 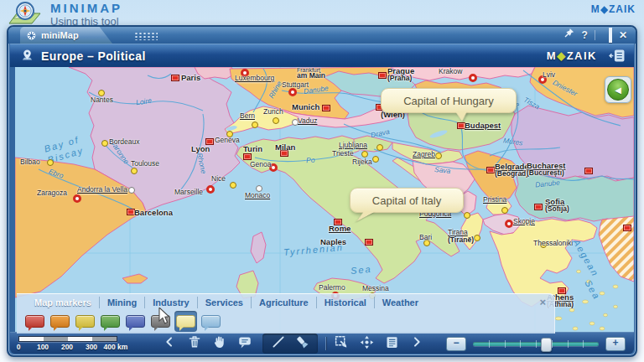 What do you see at coordinates (35, 322) in the screenshot?
I see `marker-swatch-red` at bounding box center [35, 322].